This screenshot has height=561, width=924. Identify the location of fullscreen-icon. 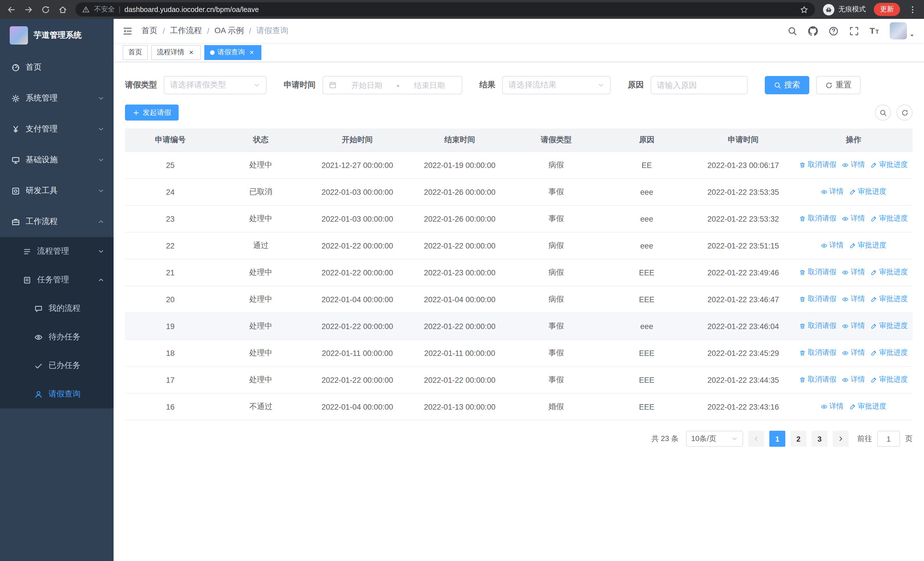
(854, 31).